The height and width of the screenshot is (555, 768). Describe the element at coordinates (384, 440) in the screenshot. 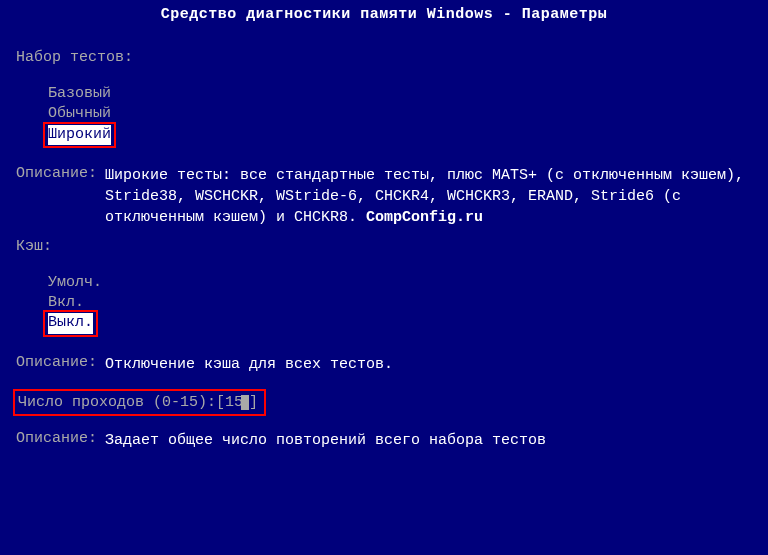

I see `pass-description-block: Описание: Задает общее число повторений …` at that location.